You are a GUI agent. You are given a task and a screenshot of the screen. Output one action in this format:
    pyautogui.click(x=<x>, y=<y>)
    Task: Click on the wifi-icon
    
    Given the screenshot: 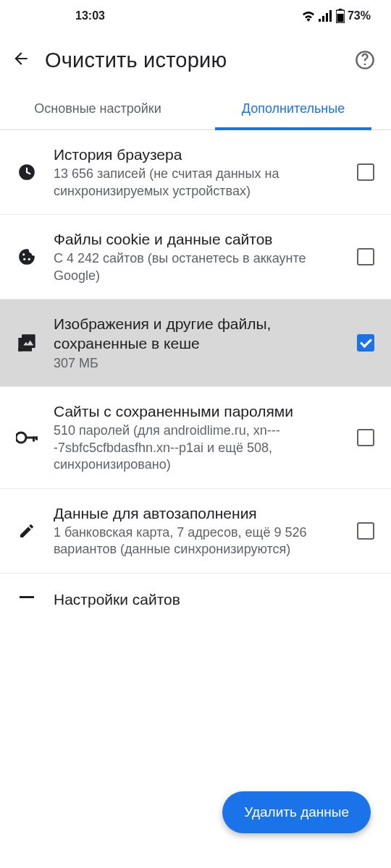 What is the action you would take?
    pyautogui.click(x=308, y=16)
    